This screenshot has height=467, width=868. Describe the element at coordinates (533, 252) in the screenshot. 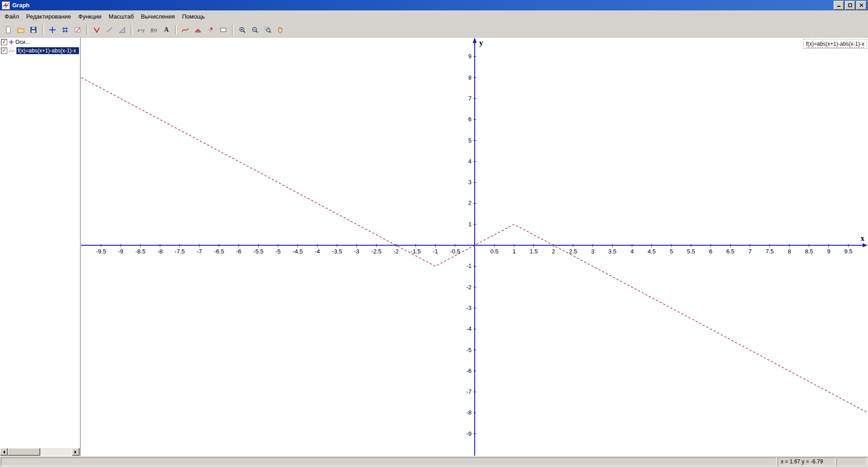

I see `x-tick-label: 1.5` at that location.